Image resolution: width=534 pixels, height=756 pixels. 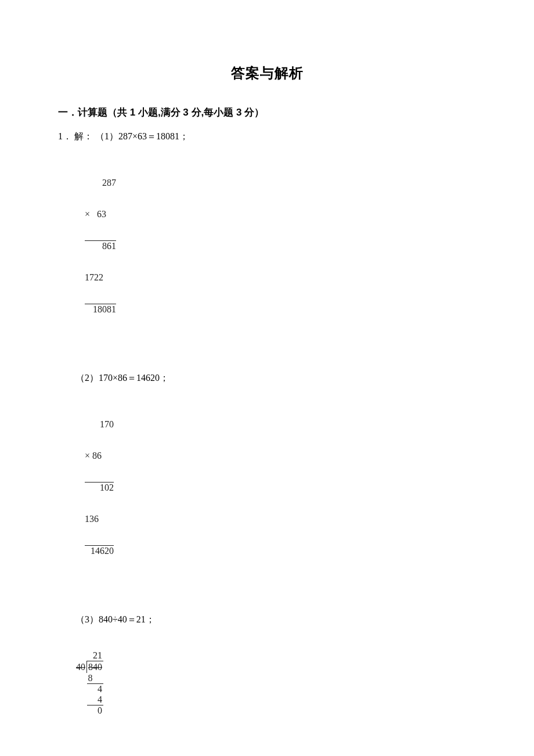 What do you see at coordinates (100, 246) in the screenshot?
I see `work-row: 861` at bounding box center [100, 246].